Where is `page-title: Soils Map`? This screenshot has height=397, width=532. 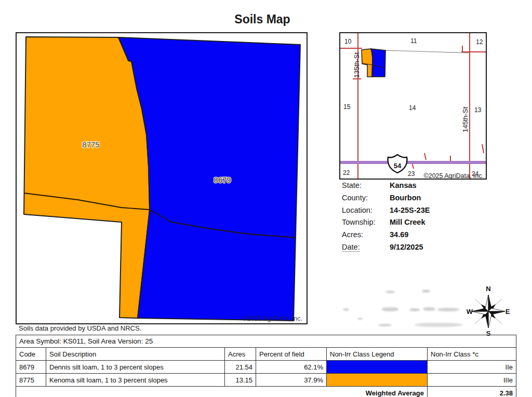
page-title: Soils Map is located at coordinates (262, 20).